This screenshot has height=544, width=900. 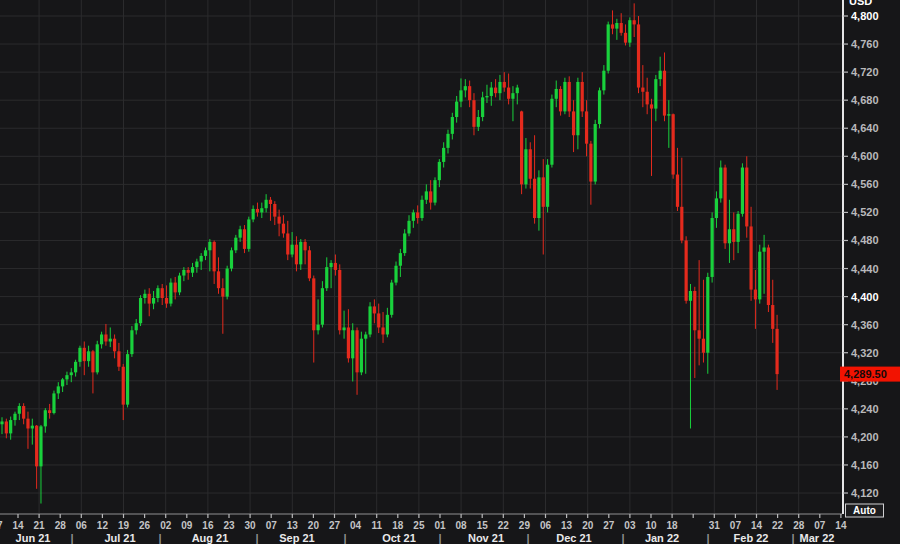 What do you see at coordinates (865, 465) in the screenshot?
I see `price-axis-label: 4,160` at bounding box center [865, 465].